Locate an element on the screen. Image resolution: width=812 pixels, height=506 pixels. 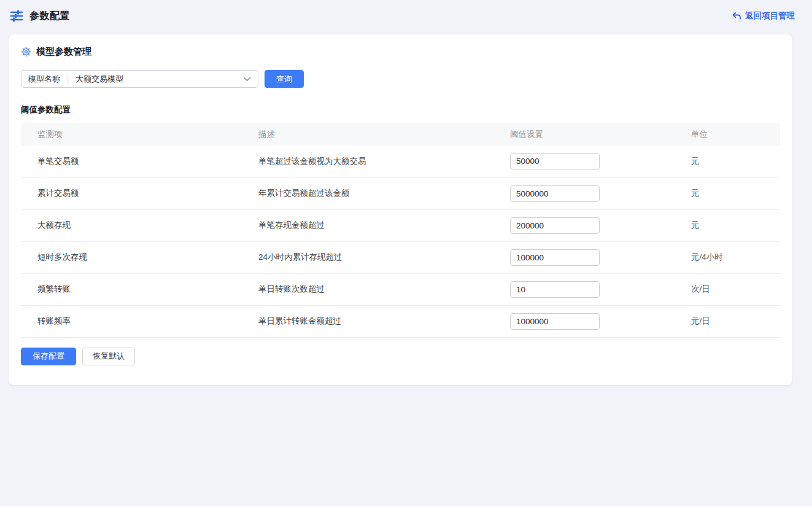
panel-title: 模型参数管理 is located at coordinates (64, 52).